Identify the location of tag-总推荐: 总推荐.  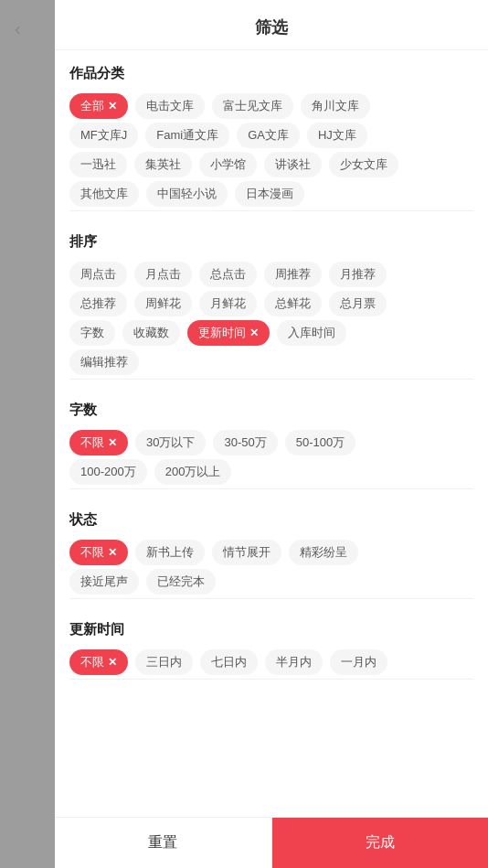
(99, 304).